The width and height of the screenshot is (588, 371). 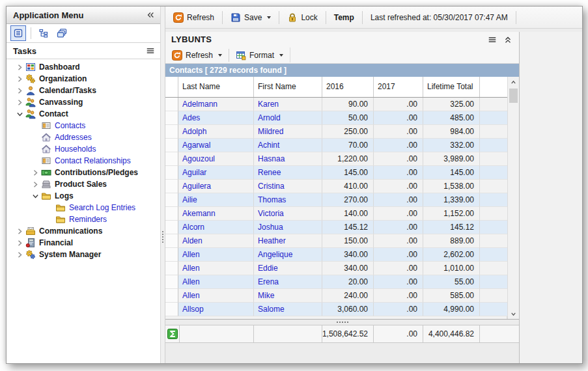 I want to click on first-name-cell: Joshua, so click(x=288, y=228).